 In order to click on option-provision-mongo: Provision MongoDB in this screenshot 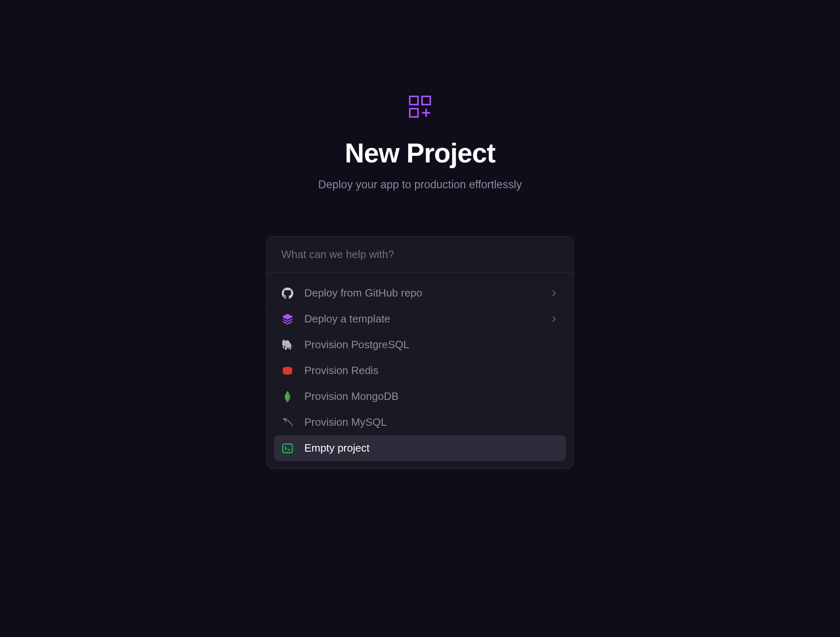, I will do `click(420, 396)`.